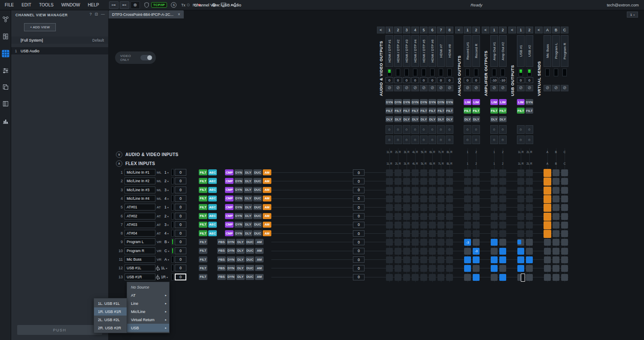 The width and height of the screenshot is (644, 340). Describe the element at coordinates (415, 51) in the screenshot. I see `output-label-hdmi-dtp-4: HDMI / DTP #4` at that location.